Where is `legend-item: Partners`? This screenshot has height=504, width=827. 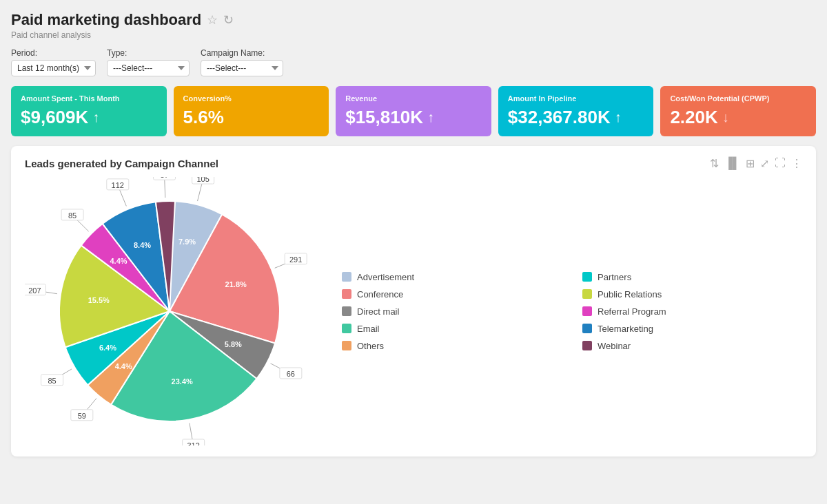
legend-item: Partners is located at coordinates (692, 277).